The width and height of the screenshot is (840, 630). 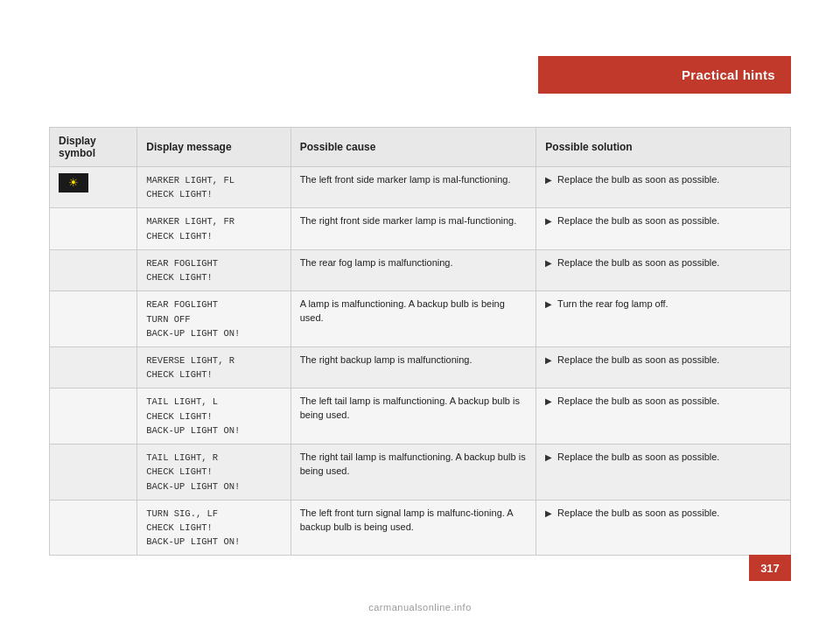 What do you see at coordinates (413, 472) in the screenshot?
I see `cell-cause: The right tail lamp is malfunctioning. A…` at bounding box center [413, 472].